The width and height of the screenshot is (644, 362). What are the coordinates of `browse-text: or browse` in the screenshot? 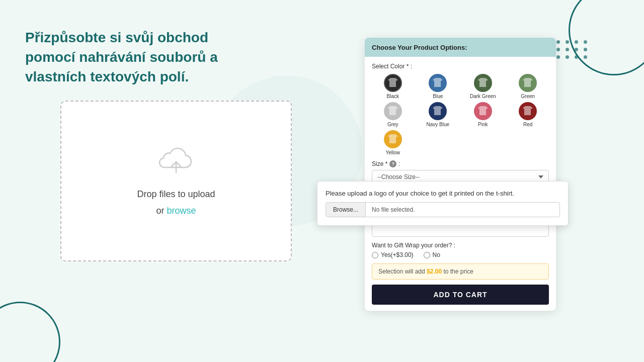 It's located at (176, 211).